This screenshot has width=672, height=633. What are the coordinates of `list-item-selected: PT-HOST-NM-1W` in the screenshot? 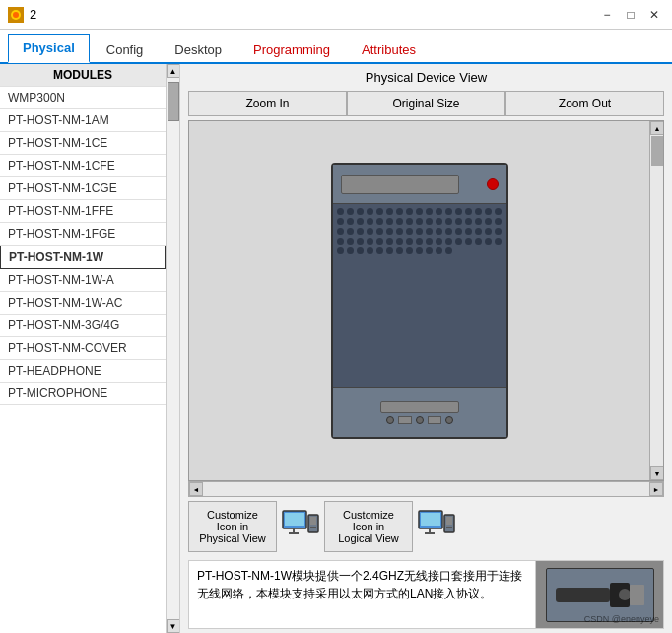 It's located at (83, 257).